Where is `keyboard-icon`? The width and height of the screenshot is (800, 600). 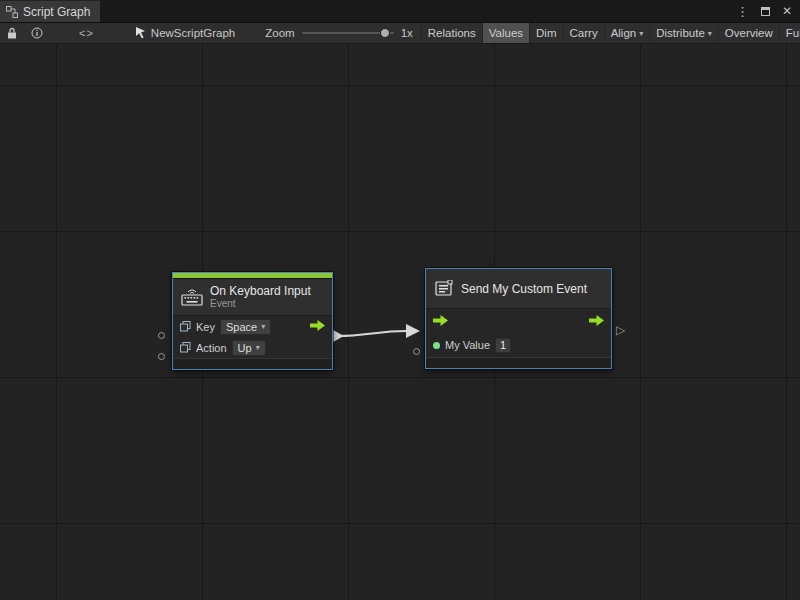
keyboard-icon is located at coordinates (192, 298).